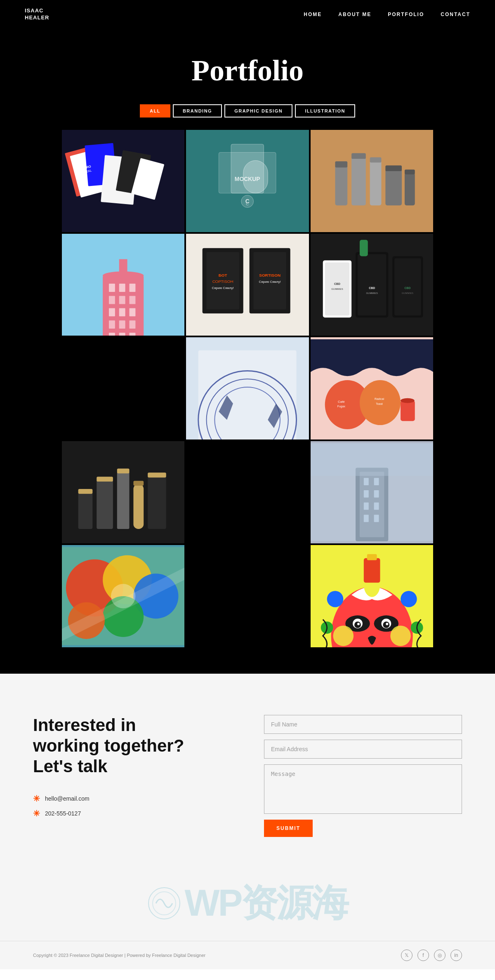 The image size is (495, 980). I want to click on email-input, so click(363, 749).